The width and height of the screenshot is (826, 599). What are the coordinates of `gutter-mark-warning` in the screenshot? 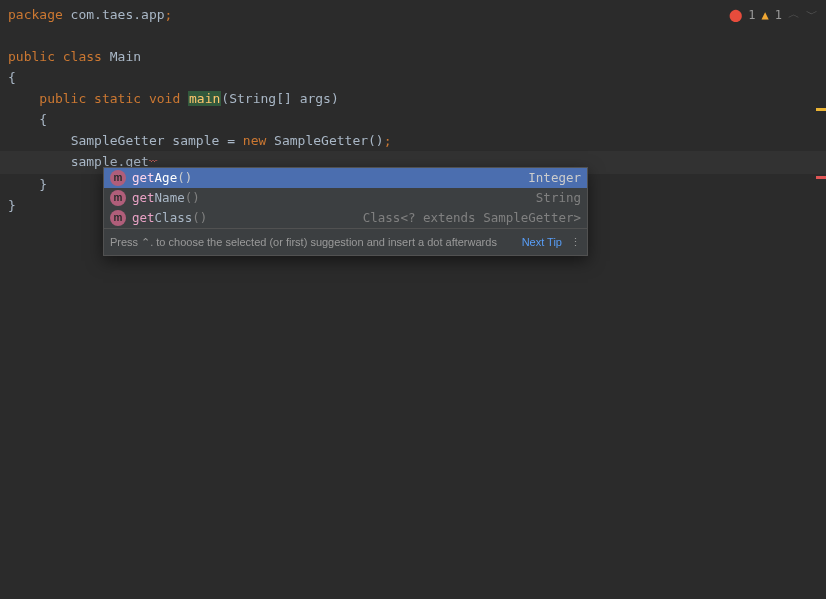 It's located at (821, 110).